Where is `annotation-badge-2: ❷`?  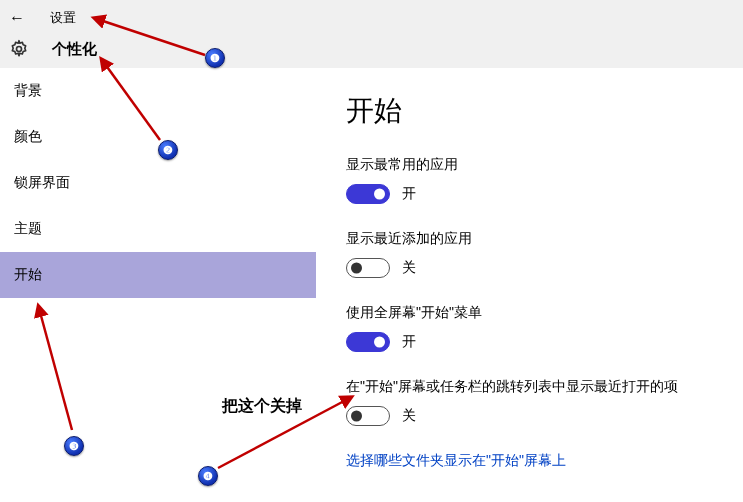
annotation-badge-2: ❷ is located at coordinates (168, 150).